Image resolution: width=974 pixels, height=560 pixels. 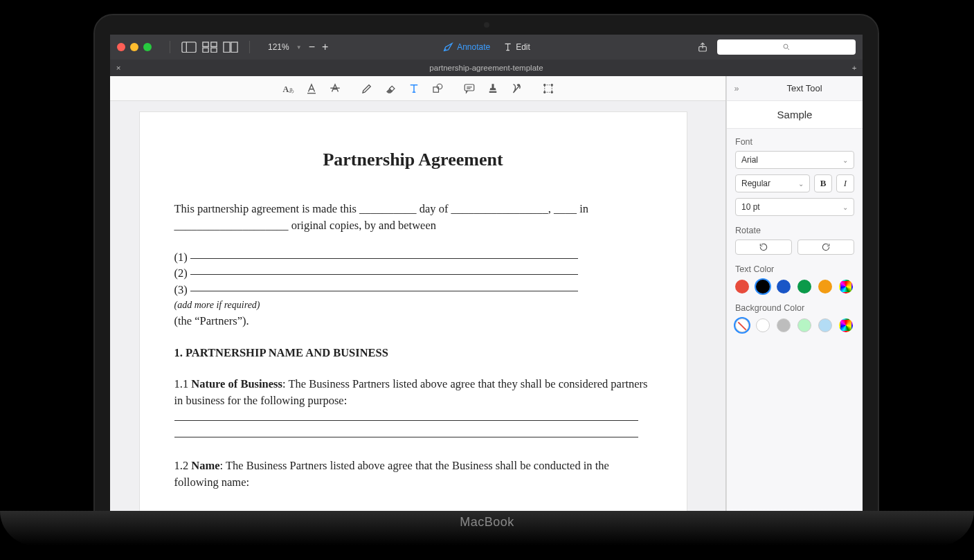 I want to click on section-1-1: 1.1 Nature of Business: The Business Par…, so click(x=413, y=392).